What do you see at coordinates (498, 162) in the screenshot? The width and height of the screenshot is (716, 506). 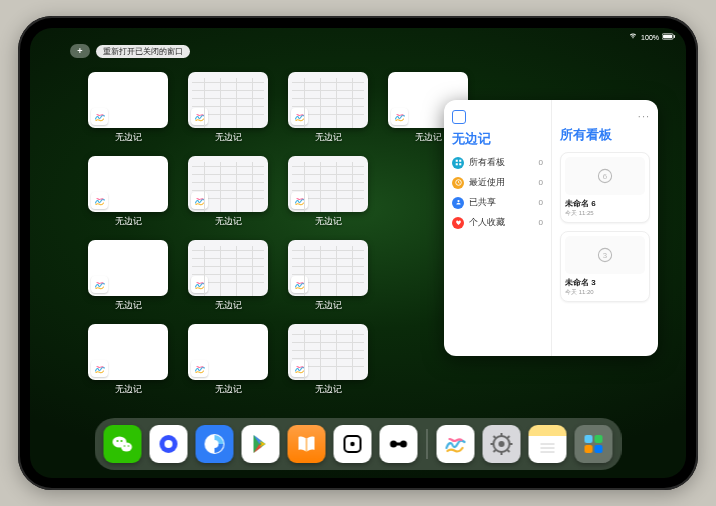 I see `nav-item-grid: 所有看板0` at bounding box center [498, 162].